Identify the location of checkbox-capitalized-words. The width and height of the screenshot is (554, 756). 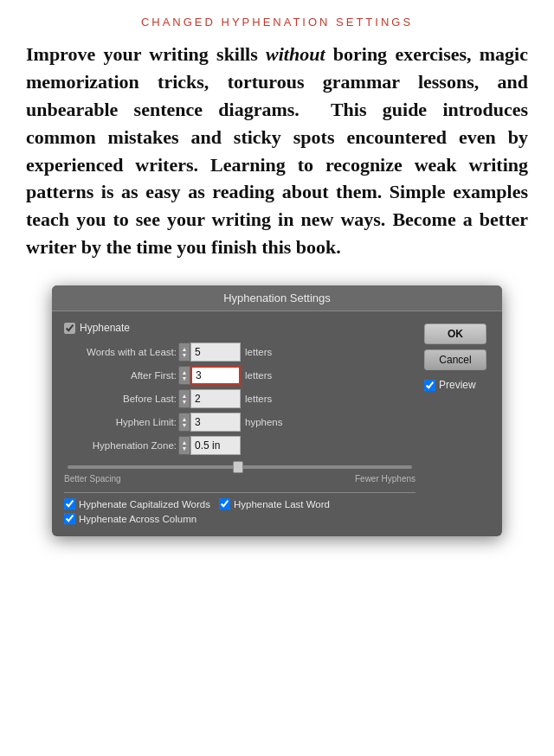
(69, 503).